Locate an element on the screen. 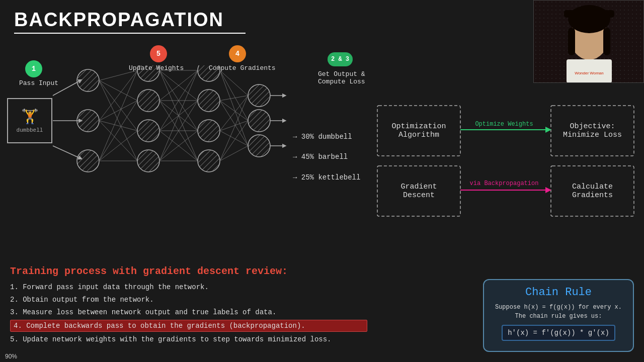 The width and height of the screenshot is (644, 362). output-30: → 30% dumbbell is located at coordinates (323, 137).